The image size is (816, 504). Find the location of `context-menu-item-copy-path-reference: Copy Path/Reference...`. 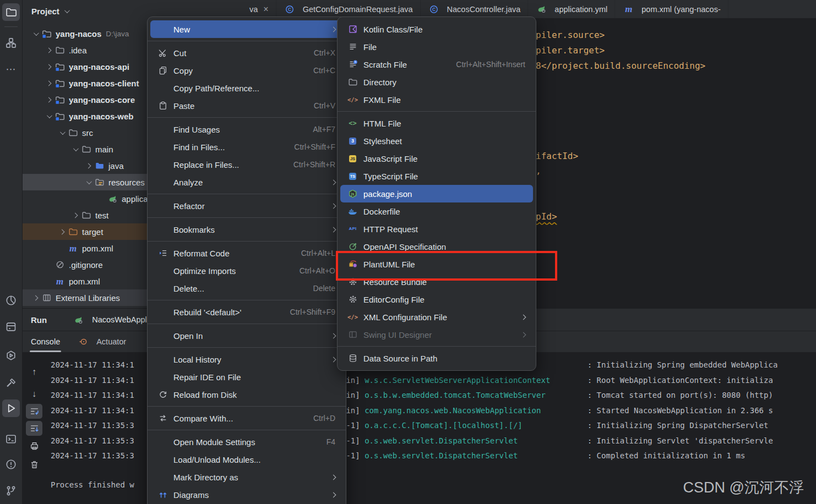

context-menu-item-copy-path-reference: Copy Path/Reference... is located at coordinates (247, 88).